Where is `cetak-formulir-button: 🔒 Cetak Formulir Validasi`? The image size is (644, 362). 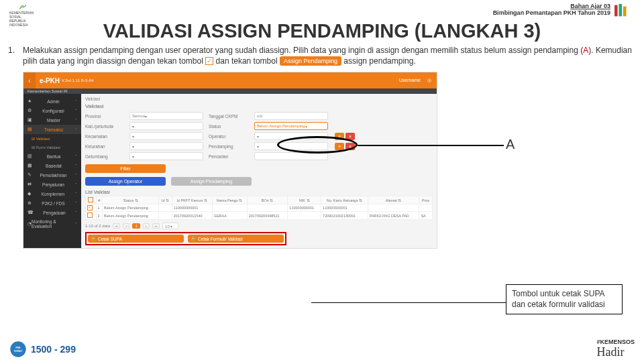 cetak-formulir-button: 🔒 Cetak Formulir Validasi is located at coordinates (236, 239).